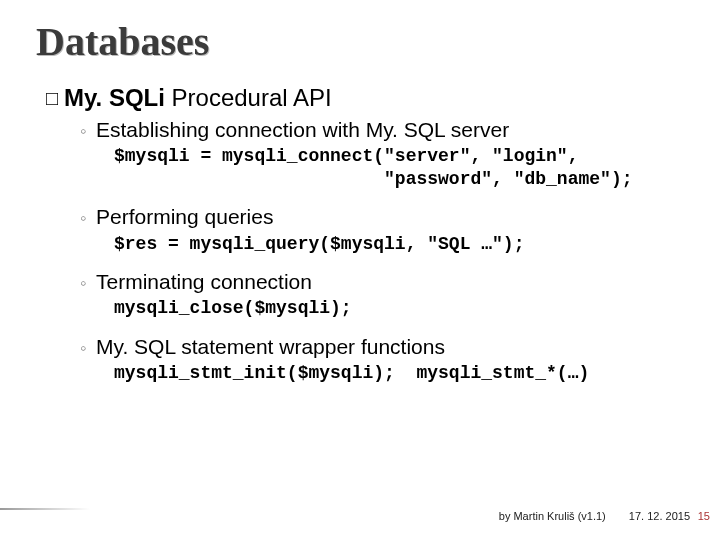  I want to click on slide-footer: by Martin Kruliš (v1.1) 17. 12. 2015, so click(594, 516).